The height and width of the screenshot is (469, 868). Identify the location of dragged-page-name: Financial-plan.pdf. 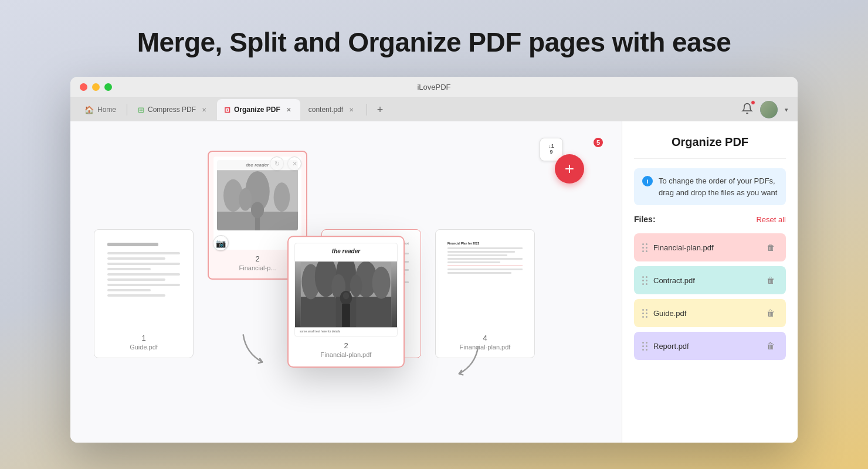
(346, 355).